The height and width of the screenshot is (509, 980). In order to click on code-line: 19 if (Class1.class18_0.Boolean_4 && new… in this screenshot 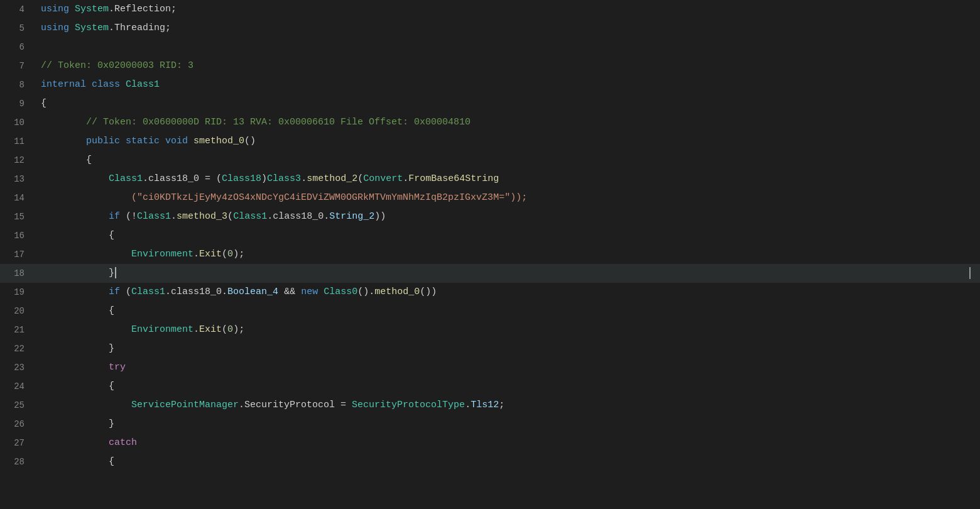, I will do `click(490, 292)`.